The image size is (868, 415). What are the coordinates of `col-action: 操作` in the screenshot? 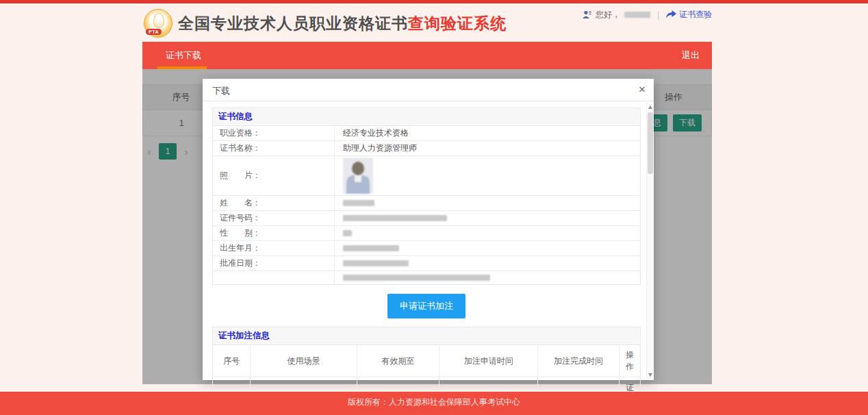 It's located at (630, 362).